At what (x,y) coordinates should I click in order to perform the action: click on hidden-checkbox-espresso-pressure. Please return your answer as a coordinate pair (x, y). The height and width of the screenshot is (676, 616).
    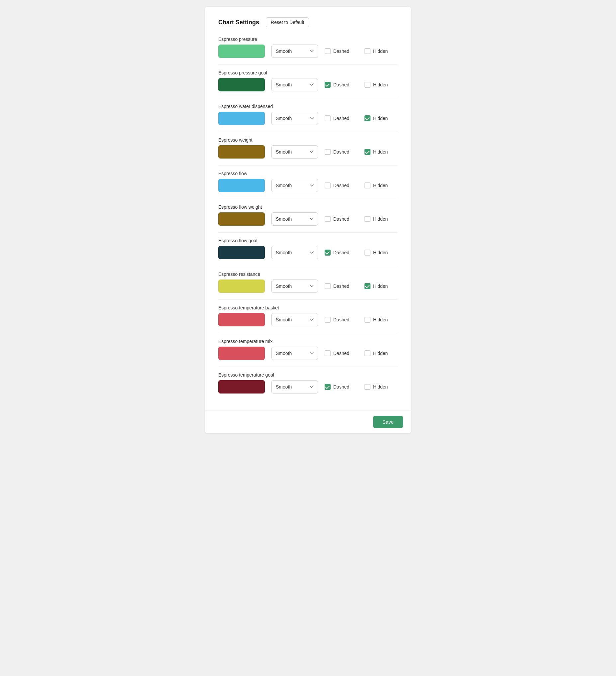
    Looking at the image, I should click on (367, 51).